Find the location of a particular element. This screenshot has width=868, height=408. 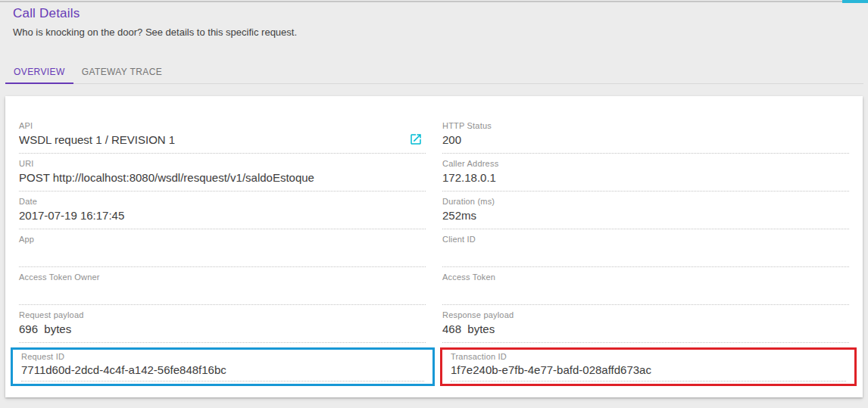

field-label: Request ID is located at coordinates (223, 357).